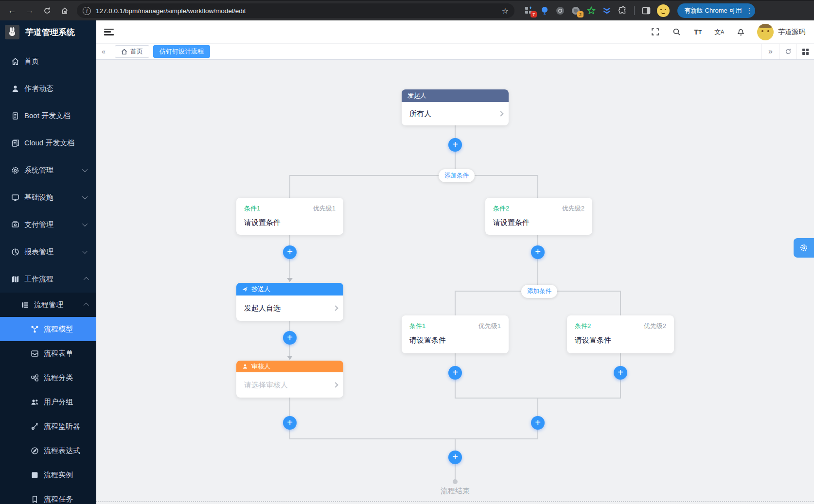  I want to click on fullscreen-icon, so click(655, 32).